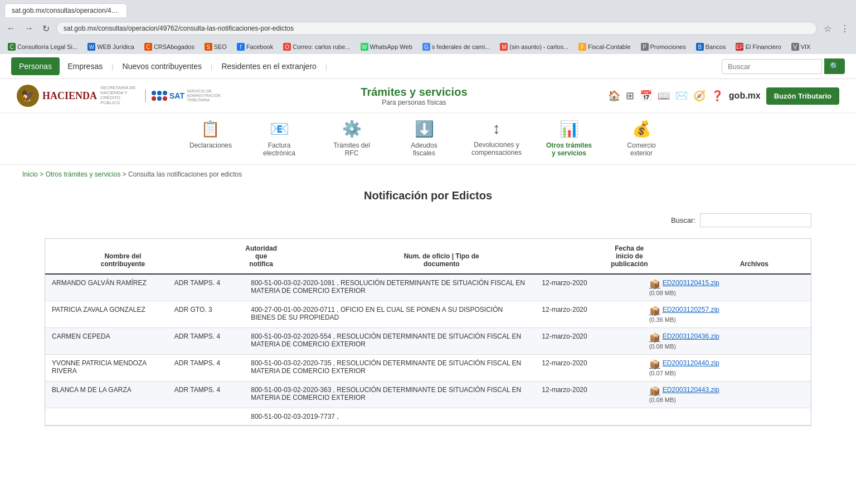 The width and height of the screenshot is (856, 504). Describe the element at coordinates (727, 364) in the screenshot. I see `file-link: 📦ED2003120440.zip` at that location.